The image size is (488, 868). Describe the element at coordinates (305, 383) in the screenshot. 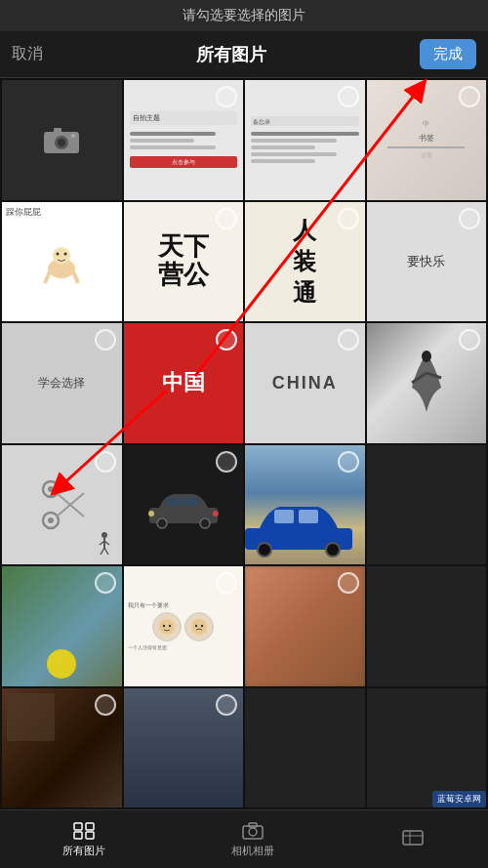

I see `china-text: CHINA` at that location.